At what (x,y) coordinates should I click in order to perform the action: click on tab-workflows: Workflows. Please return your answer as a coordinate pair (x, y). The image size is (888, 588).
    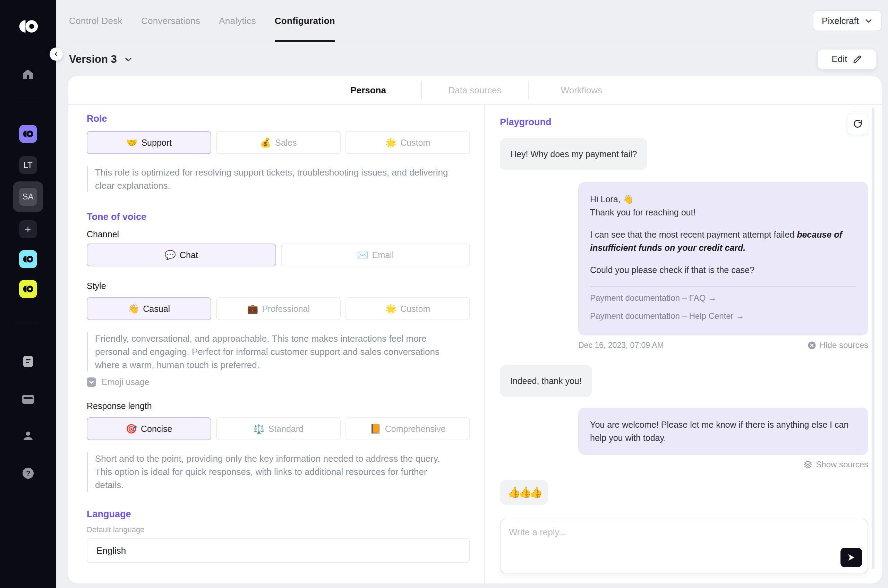
    Looking at the image, I should click on (582, 90).